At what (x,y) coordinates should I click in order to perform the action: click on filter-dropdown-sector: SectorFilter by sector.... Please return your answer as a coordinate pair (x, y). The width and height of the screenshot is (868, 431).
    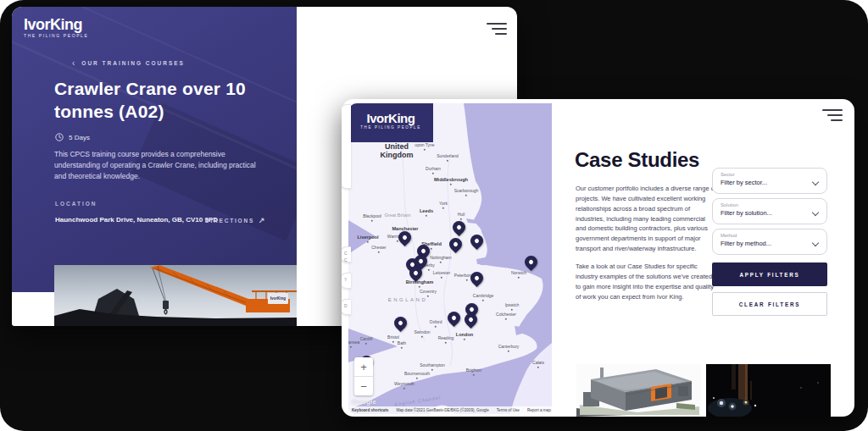
    Looking at the image, I should click on (770, 181).